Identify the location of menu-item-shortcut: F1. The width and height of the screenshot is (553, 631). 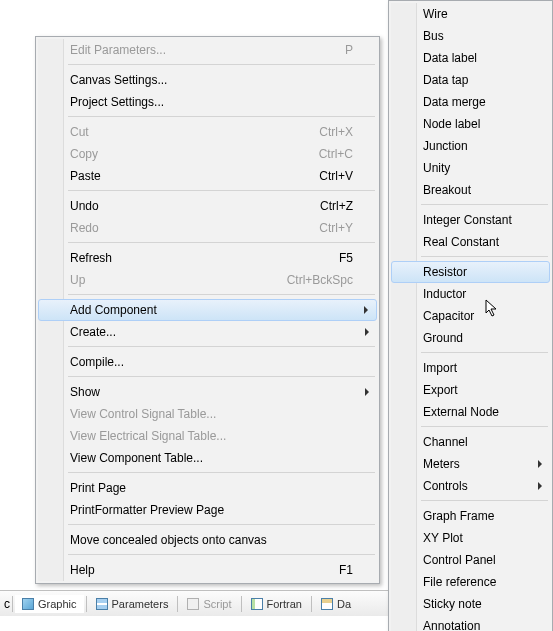
(331, 570).